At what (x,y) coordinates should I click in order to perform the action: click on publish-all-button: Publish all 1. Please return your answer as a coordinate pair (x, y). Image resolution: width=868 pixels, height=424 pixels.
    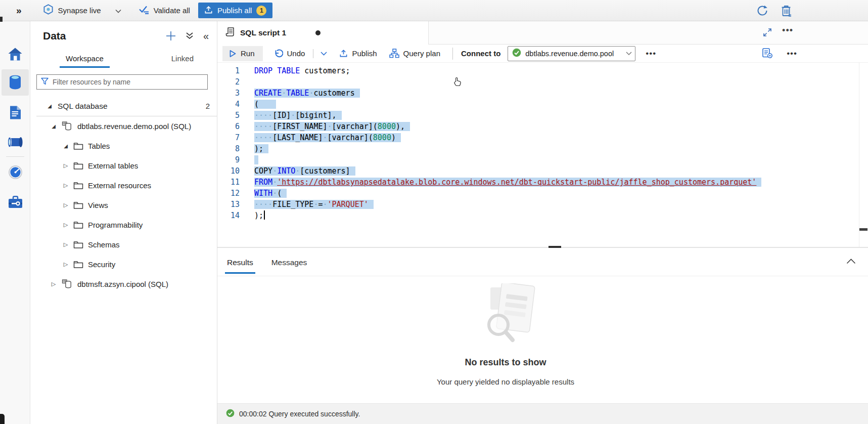
    Looking at the image, I should click on (236, 10).